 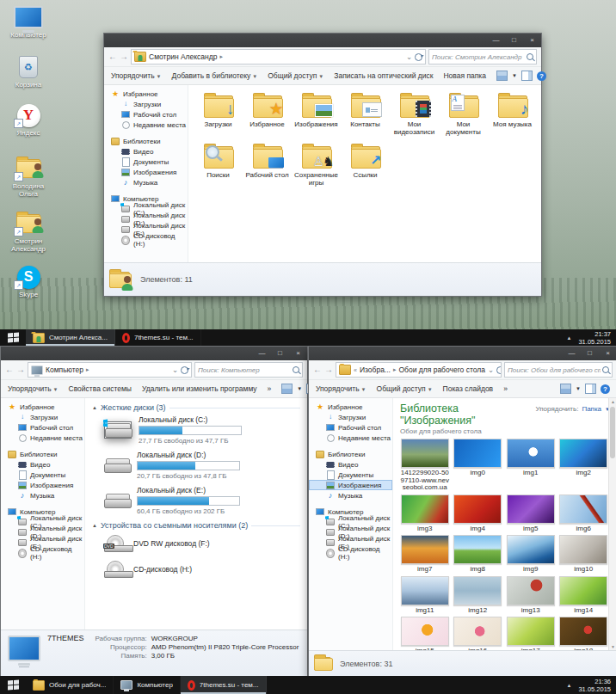 What do you see at coordinates (613, 402) in the screenshot?
I see `scroll-up-icon: ▲` at bounding box center [613, 402].